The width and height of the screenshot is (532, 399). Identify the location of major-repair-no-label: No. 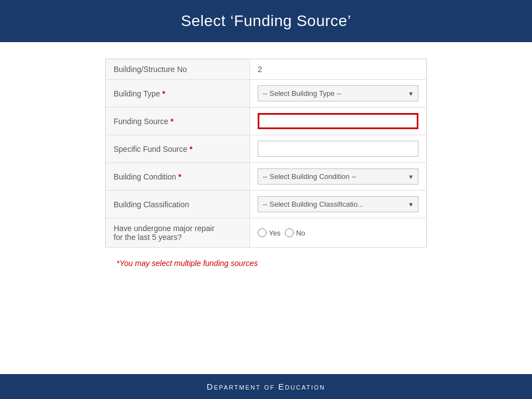
(300, 233).